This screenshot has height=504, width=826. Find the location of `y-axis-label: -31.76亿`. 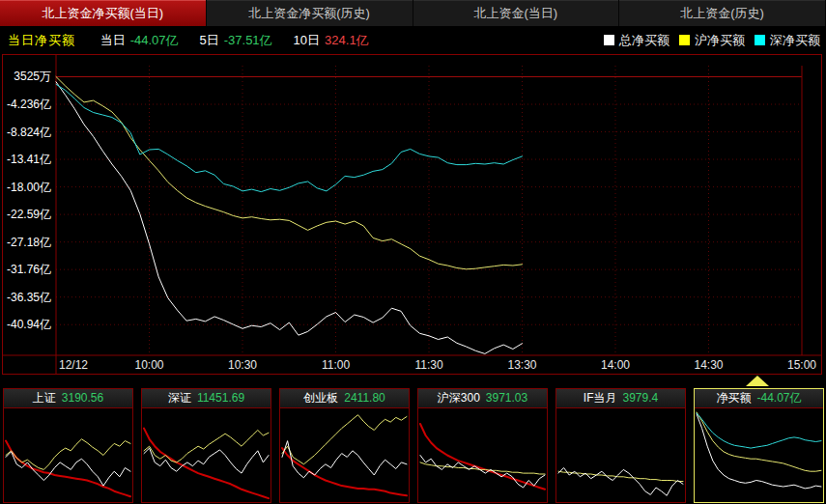

y-axis-label: -31.76亿 is located at coordinates (27, 269).